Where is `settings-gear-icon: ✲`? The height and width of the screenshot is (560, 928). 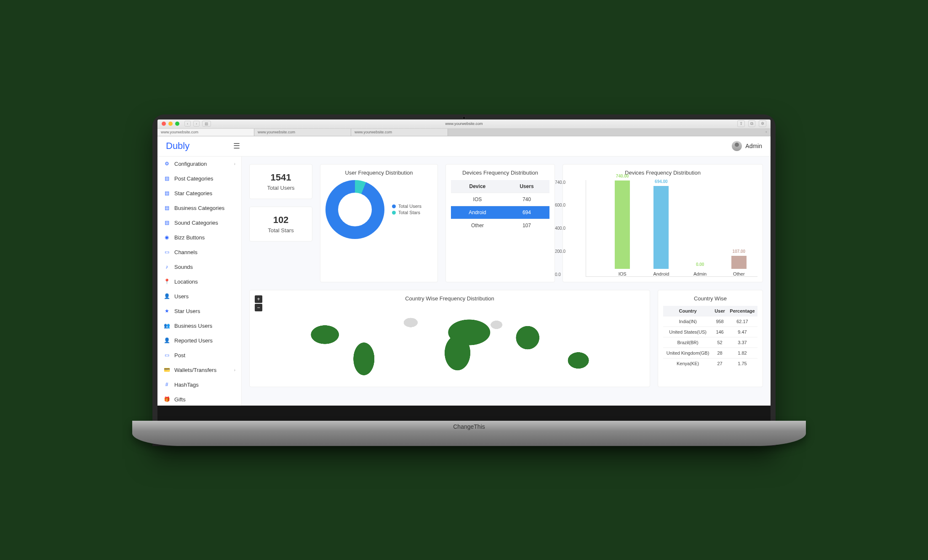
settings-gear-icon: ✲ is located at coordinates (763, 124).